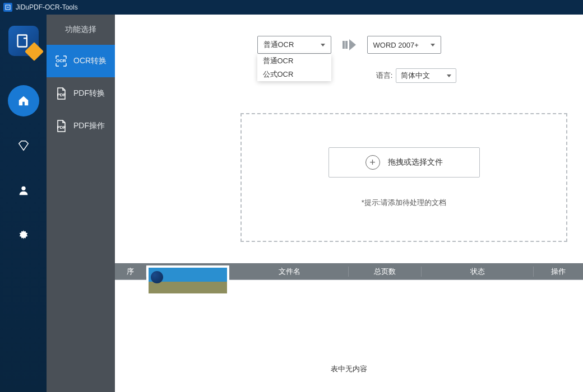 The image size is (583, 392). I want to click on sidebar-item-pdfconv: PDF PDF转换, so click(81, 94).